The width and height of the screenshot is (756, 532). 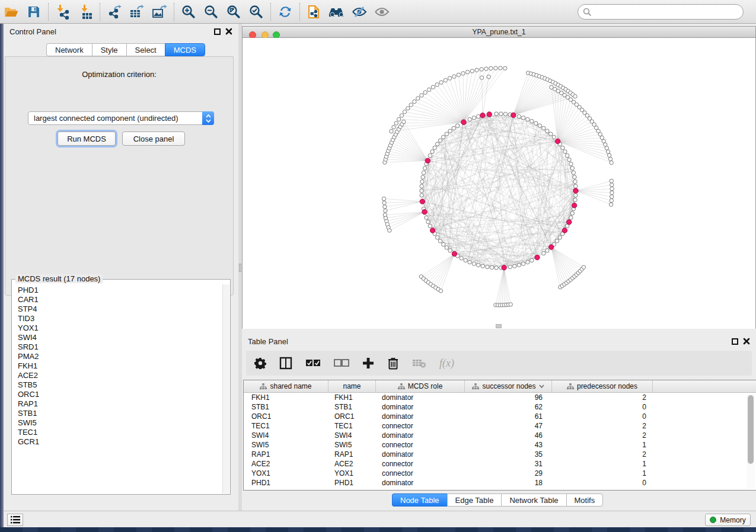 I want to click on mcds-list-scrollbar, so click(x=226, y=389).